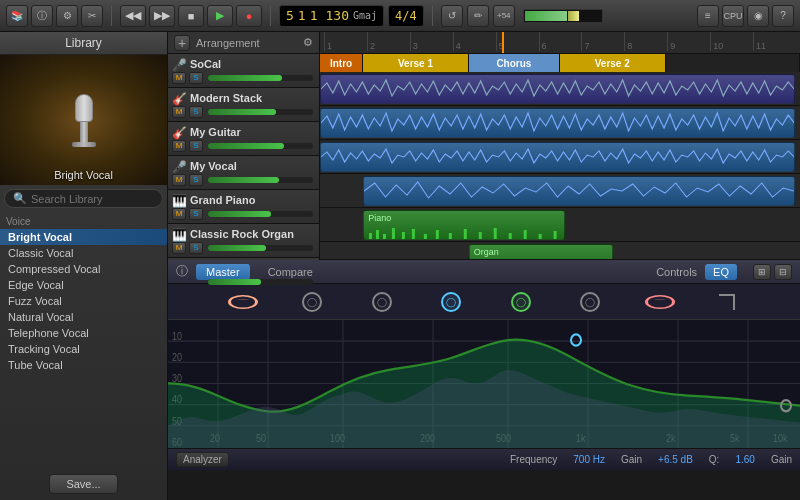 The image size is (800, 500). I want to click on eq-node-4: ◯, so click(451, 302).